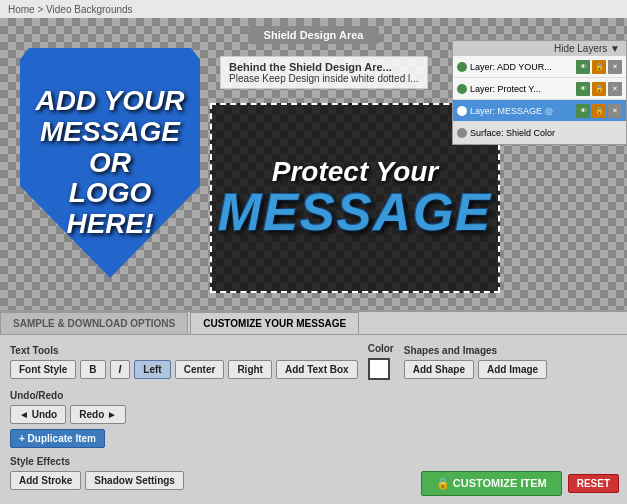  I want to click on shield-container: ADD YOURMESSAGEORLOGOHERE!, so click(112, 168).